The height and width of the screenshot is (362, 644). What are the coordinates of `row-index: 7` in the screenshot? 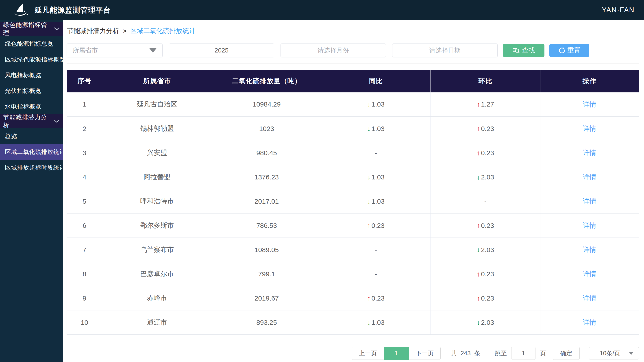 It's located at (84, 250).